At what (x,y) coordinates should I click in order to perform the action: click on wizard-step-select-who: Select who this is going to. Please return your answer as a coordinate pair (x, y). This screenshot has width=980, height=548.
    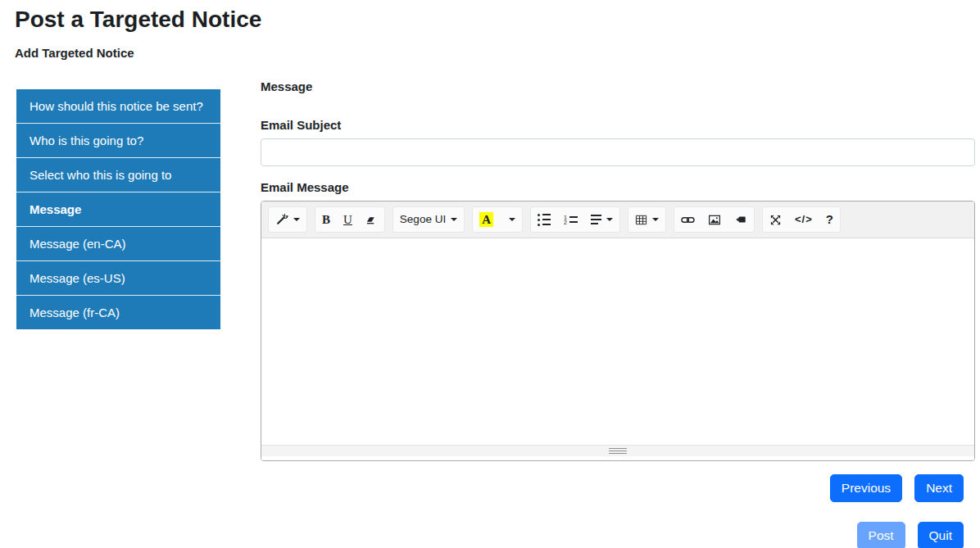
    Looking at the image, I should click on (118, 175).